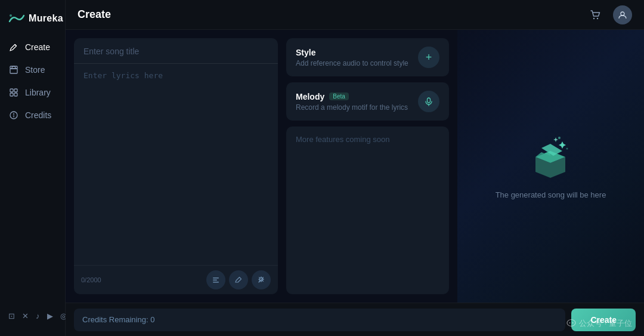 The height and width of the screenshot is (336, 644). Describe the element at coordinates (36, 23) in the screenshot. I see `logo: Mureka` at that location.